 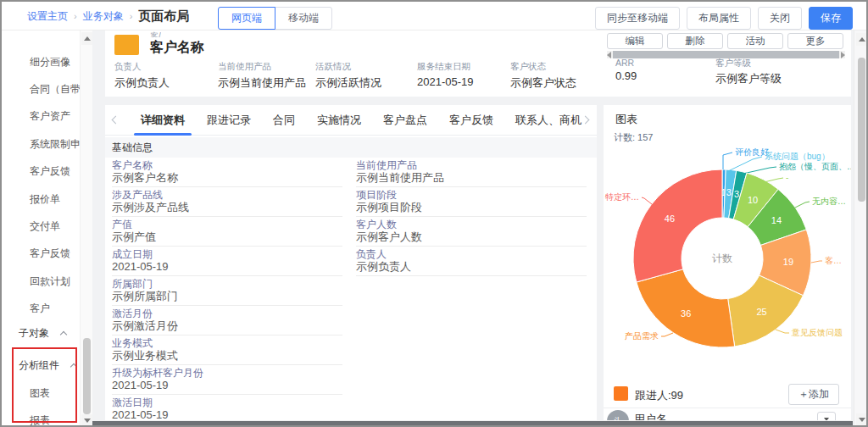 What do you see at coordinates (543, 67) in the screenshot?
I see `header-field-label: 客户状态` at bounding box center [543, 67].